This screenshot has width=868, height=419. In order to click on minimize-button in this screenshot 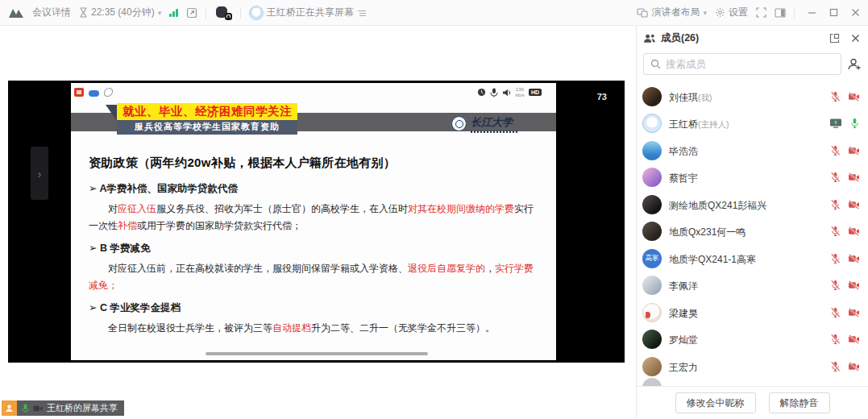, I will do `click(812, 13)`.